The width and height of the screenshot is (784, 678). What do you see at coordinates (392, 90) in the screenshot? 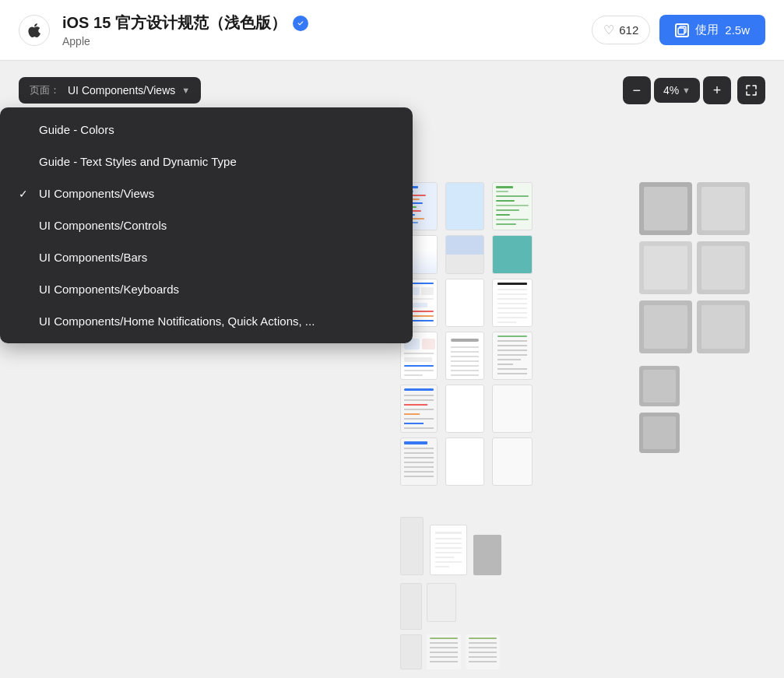
I see `toolbar: 页面： UI Components/Views ▼ − 4% ▼ +` at bounding box center [392, 90].